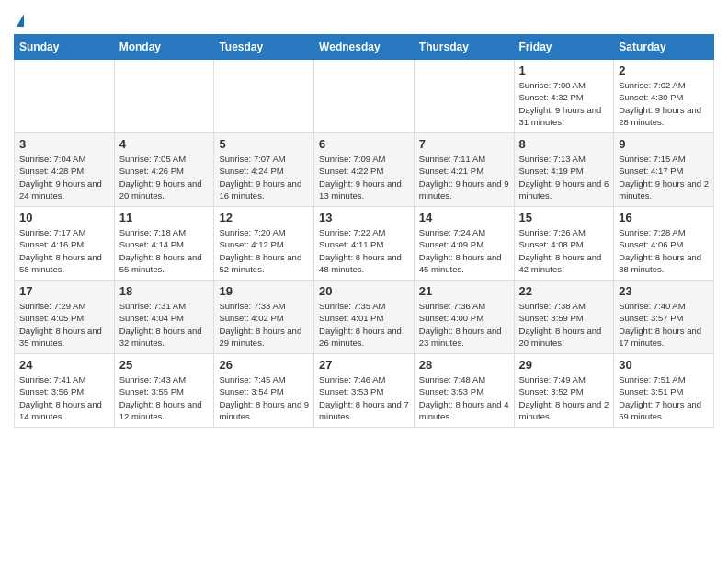 The width and height of the screenshot is (728, 563). I want to click on day-number: 17, so click(64, 291).